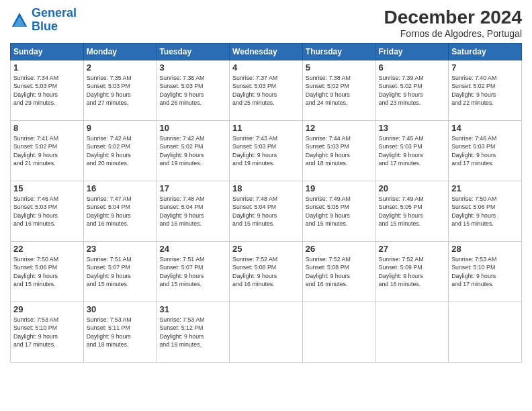 This screenshot has width=532, height=411. What do you see at coordinates (266, 151) in the screenshot?
I see `calendar-week-row: 8 Sunrise: 7:41 AMSunset: 5:02 PMDayligh…` at bounding box center [266, 151].